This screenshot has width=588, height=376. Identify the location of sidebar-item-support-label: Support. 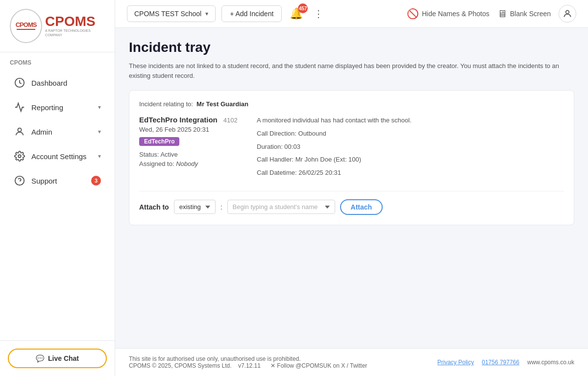
(44, 181).